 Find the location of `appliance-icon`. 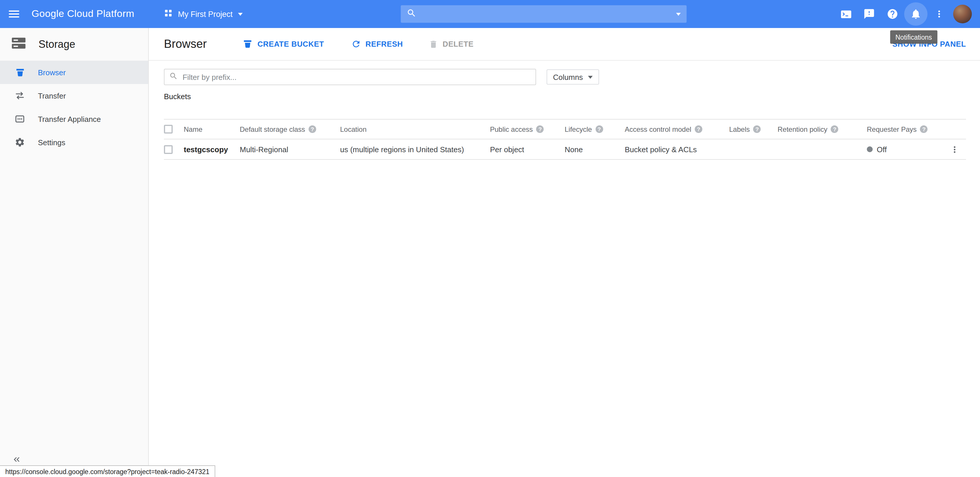

appliance-icon is located at coordinates (20, 119).